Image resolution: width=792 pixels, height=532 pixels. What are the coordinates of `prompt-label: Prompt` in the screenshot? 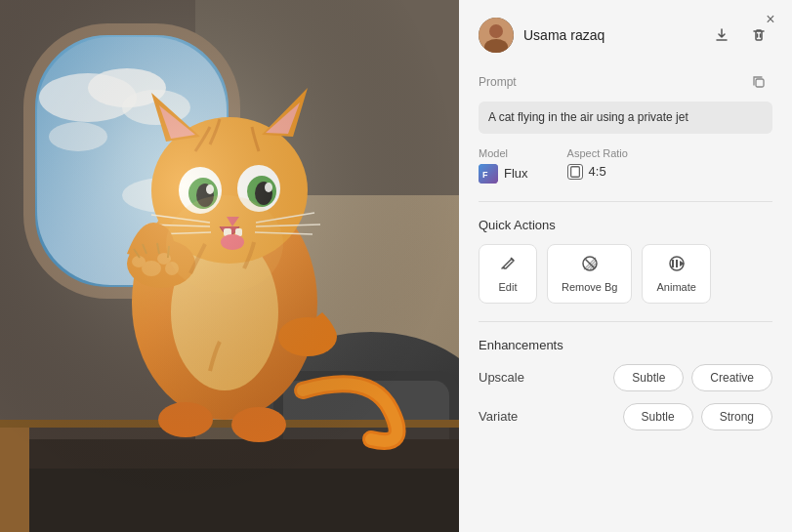 It's located at (625, 82).